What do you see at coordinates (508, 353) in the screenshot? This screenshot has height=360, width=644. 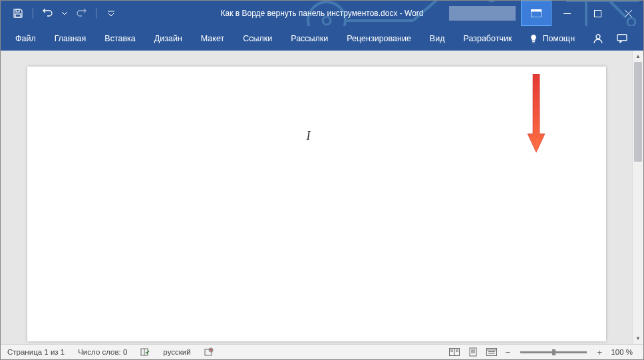 I see `zoom-out-button: −` at bounding box center [508, 353].